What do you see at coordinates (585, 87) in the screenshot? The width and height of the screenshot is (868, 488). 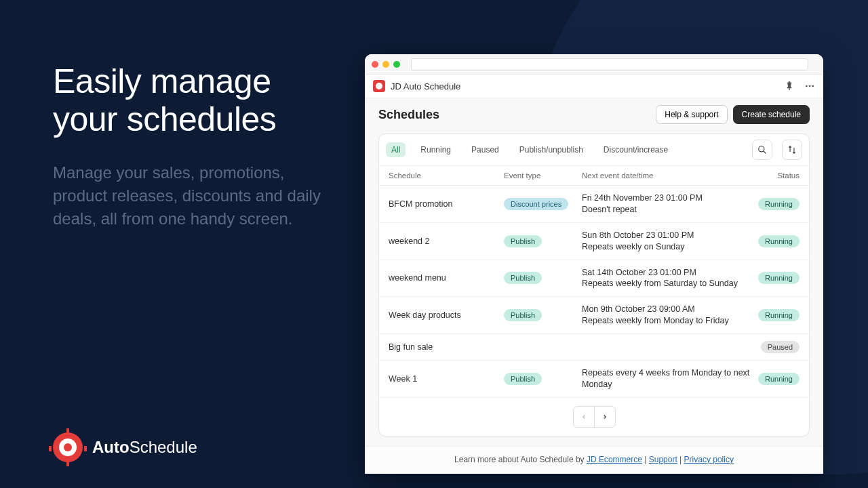 I see `app-title: JD Auto Schedule` at bounding box center [585, 87].